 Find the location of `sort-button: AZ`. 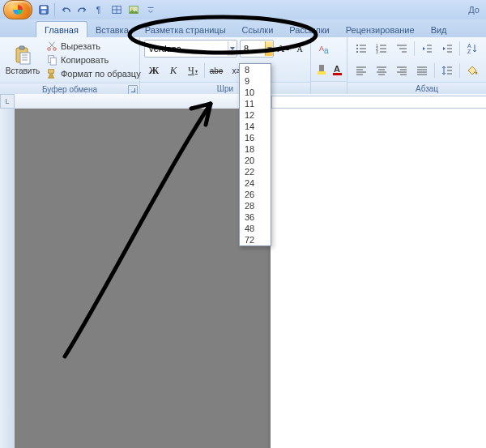

sort-button: AZ is located at coordinates (472, 49).